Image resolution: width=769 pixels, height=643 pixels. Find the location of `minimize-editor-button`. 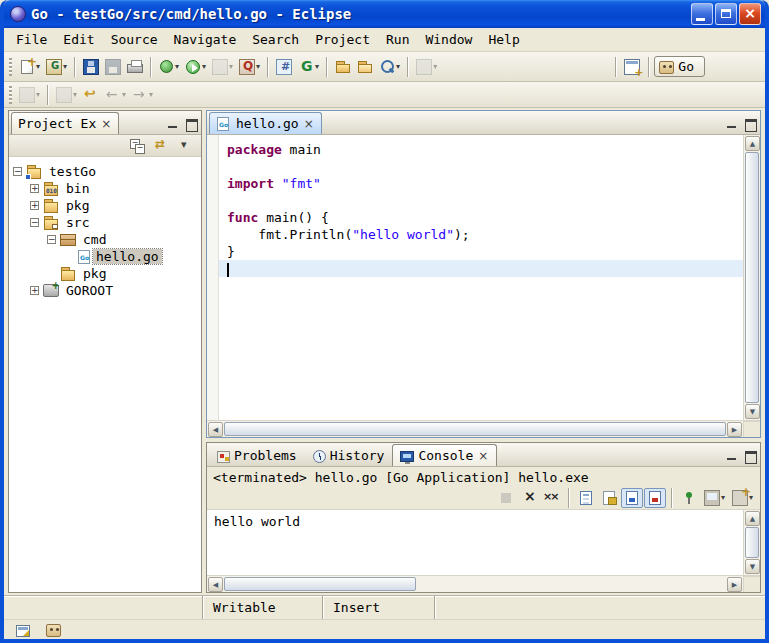

minimize-editor-button is located at coordinates (732, 124).